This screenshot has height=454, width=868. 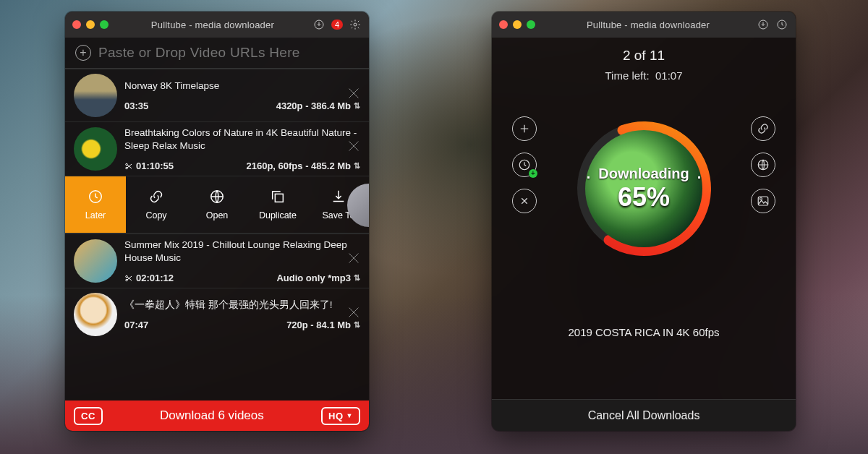 What do you see at coordinates (337, 25) in the screenshot?
I see `queue-count-badge: 4` at bounding box center [337, 25].